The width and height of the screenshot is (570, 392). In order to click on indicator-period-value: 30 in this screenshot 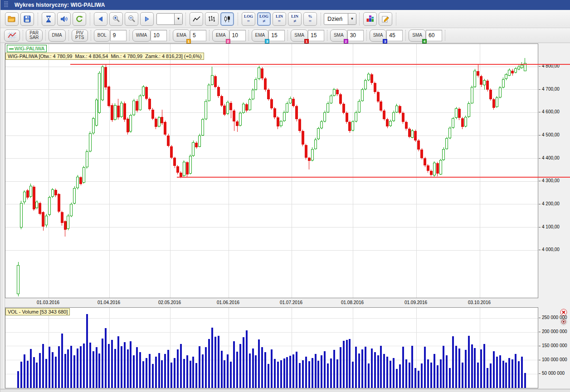, I will do `click(356, 35)`.